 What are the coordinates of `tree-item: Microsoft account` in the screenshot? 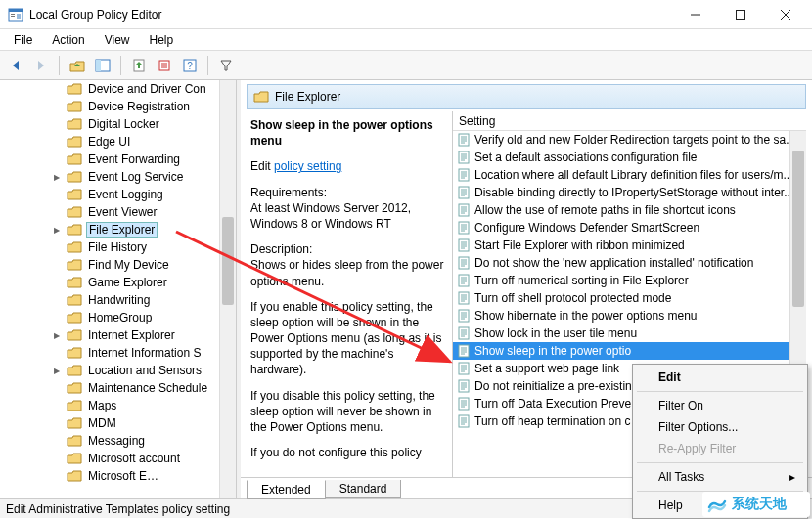 It's located at (117, 458).